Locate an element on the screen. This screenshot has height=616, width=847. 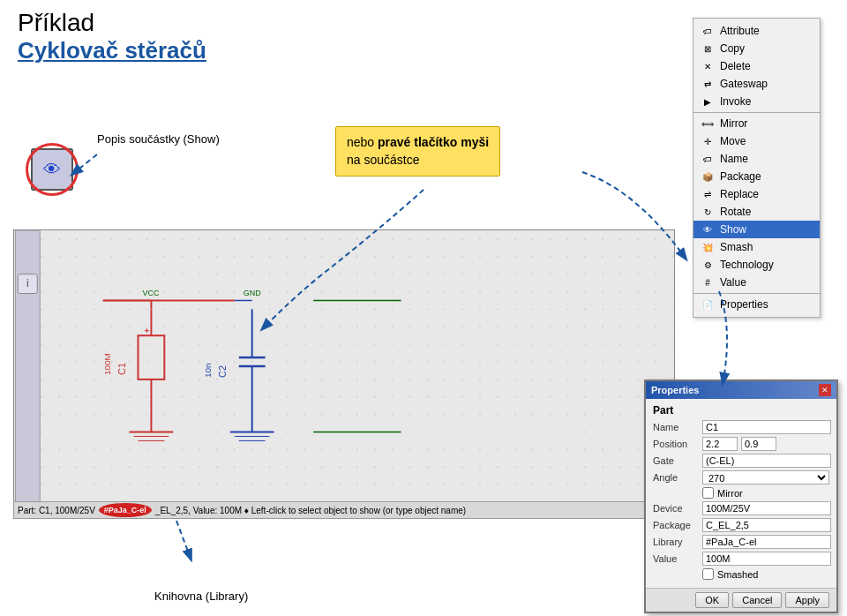
properties-icon: 📄 is located at coordinates (708, 304).